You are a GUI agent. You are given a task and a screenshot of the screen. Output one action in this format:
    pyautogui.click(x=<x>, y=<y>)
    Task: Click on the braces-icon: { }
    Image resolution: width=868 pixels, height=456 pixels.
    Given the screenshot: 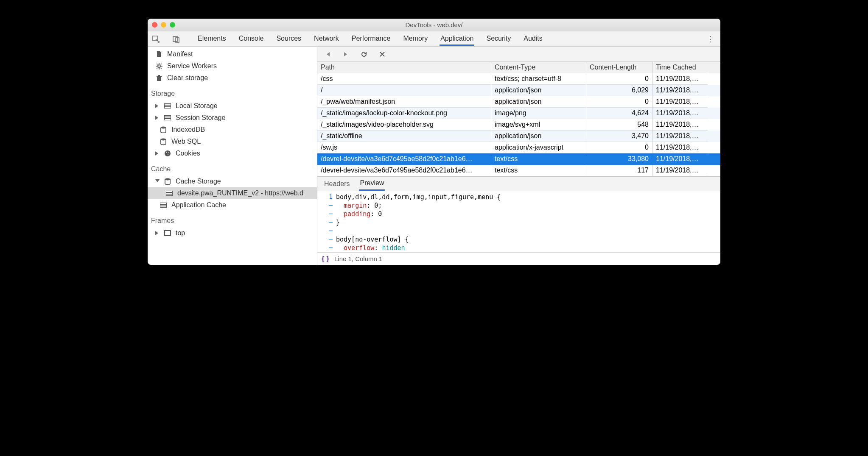 What is the action you would take?
    pyautogui.click(x=325, y=259)
    